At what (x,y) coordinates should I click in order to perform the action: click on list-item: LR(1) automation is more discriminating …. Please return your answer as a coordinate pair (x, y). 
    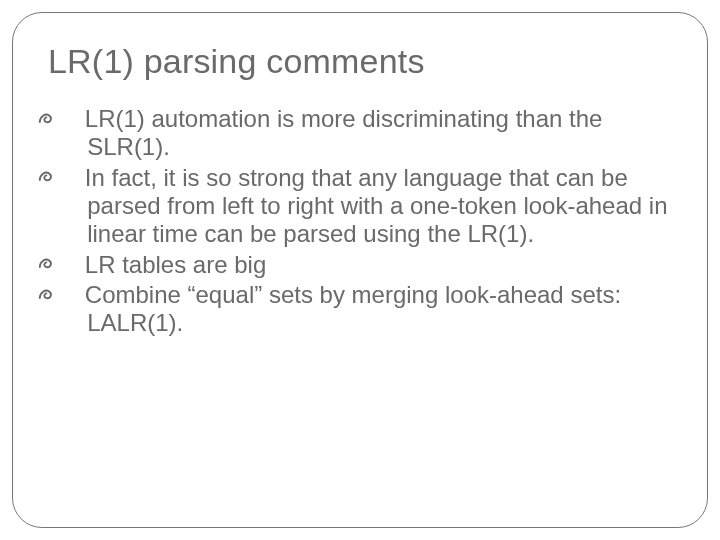
    Looking at the image, I should click on (365, 134).